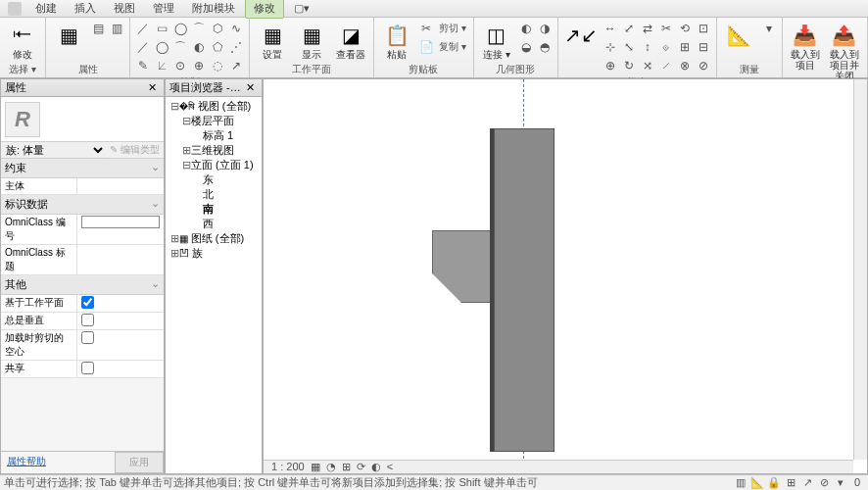 The width and height of the screenshot is (868, 490). Describe the element at coordinates (331, 466) in the screenshot. I see `vc-style-icon: ◔` at that location.